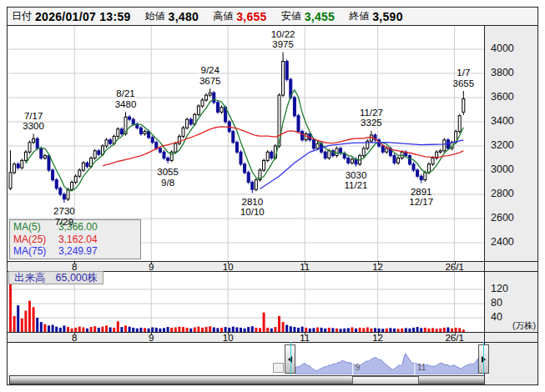 Image resolution: width=545 pixels, height=392 pixels. What do you see at coordinates (246, 337) in the screenshot?
I see `volume-x-axis: 8910111226/1` at bounding box center [246, 337].